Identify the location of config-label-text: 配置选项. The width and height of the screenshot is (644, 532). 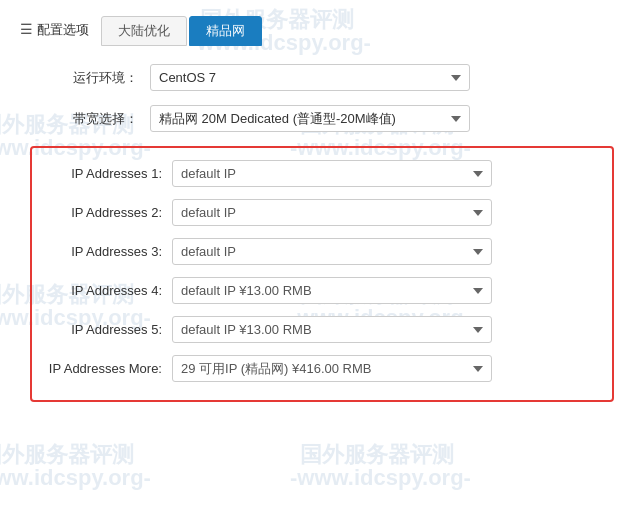
(63, 30).